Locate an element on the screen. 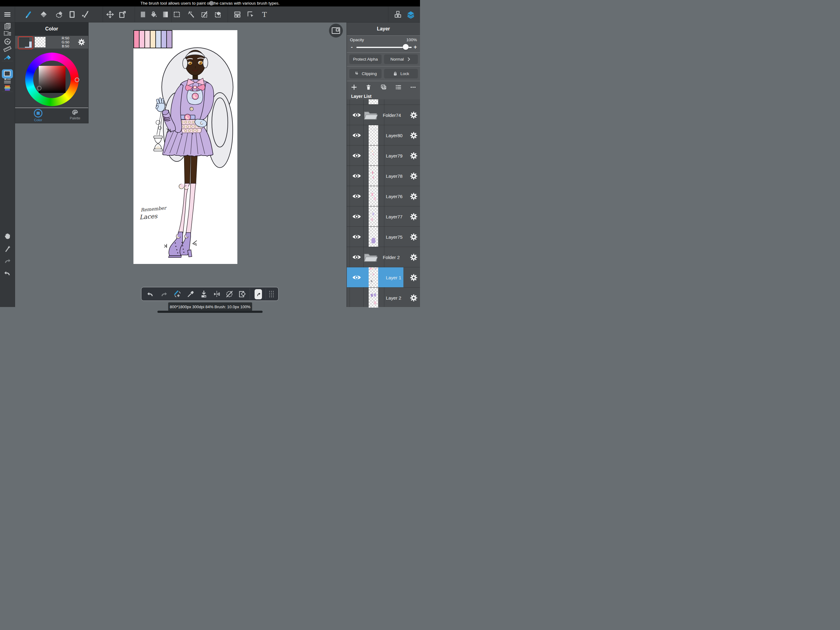  protect-alpha-button: Protect Alpha is located at coordinates (365, 59).